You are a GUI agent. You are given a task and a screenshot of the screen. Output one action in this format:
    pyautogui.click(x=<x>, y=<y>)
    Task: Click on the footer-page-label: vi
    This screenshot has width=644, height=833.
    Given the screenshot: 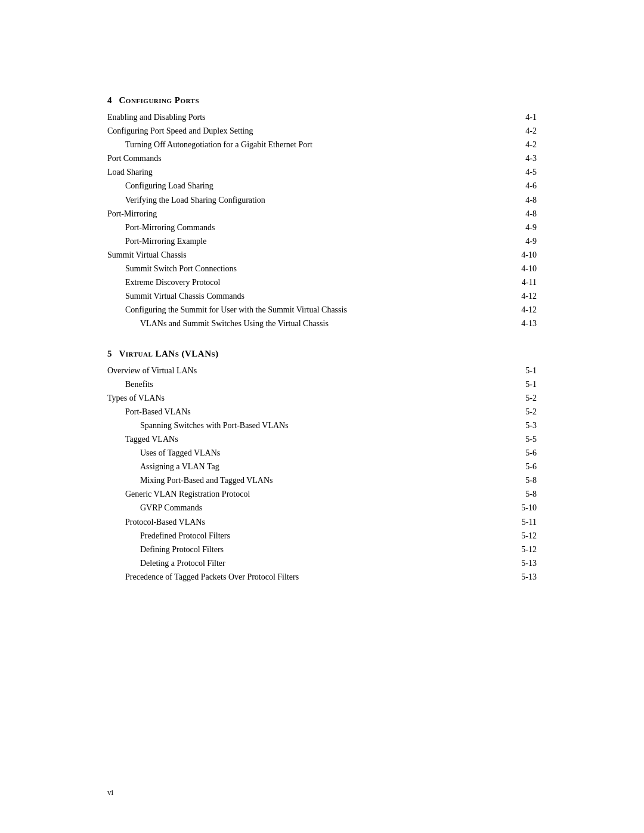 What is the action you would take?
    pyautogui.click(x=110, y=792)
    